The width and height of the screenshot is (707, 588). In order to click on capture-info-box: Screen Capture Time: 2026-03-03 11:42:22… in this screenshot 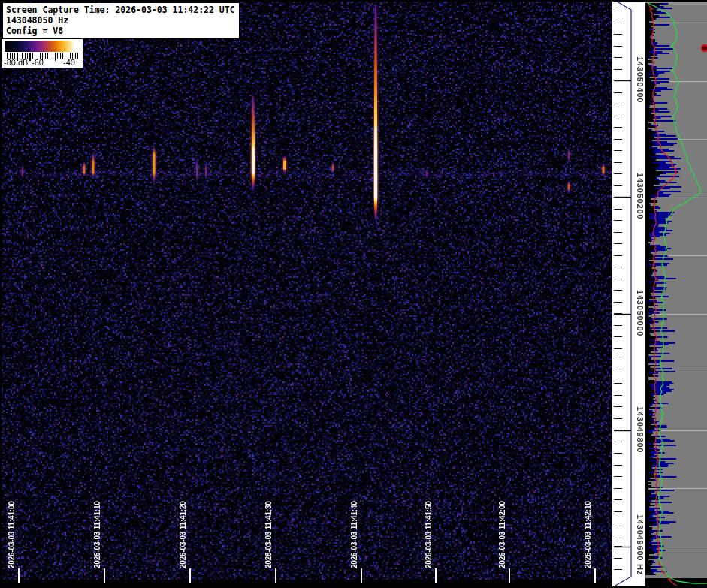, I will do `click(121, 21)`.